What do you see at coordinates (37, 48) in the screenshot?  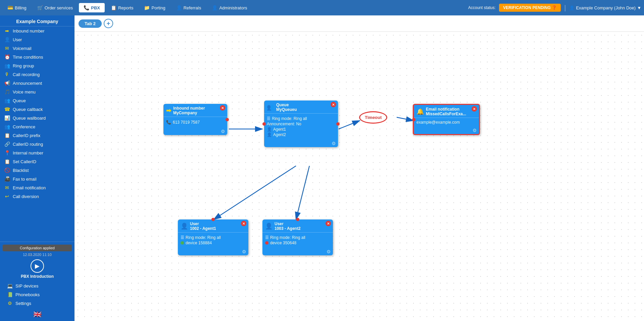 I see `sidebar-item-voicemail: ✉ Voicemail` at bounding box center [37, 48].